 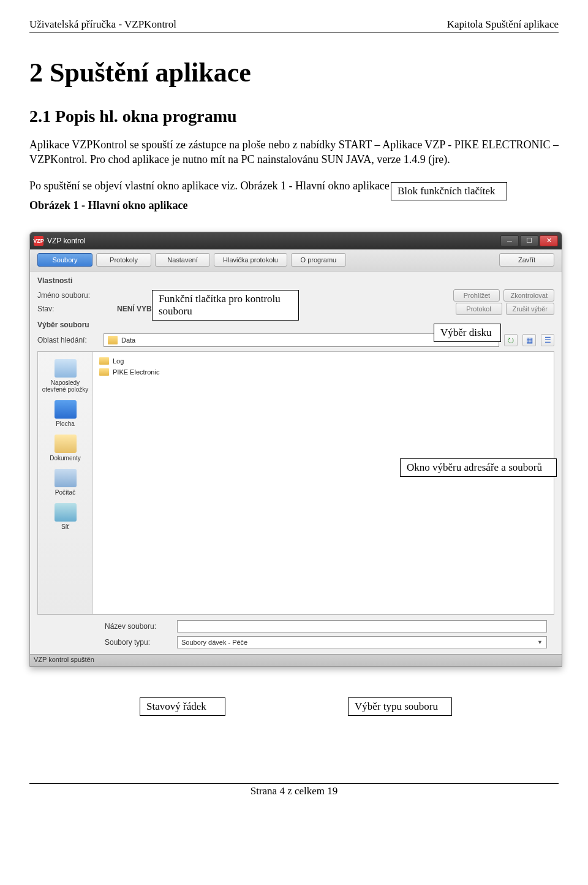 What do you see at coordinates (136, 372) in the screenshot?
I see `file-pike-label: PIKE Electronic` at bounding box center [136, 372].